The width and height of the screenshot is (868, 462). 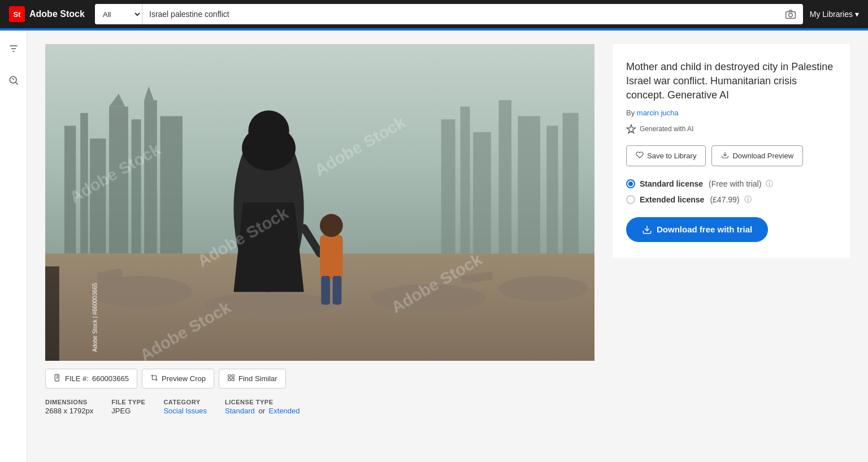 What do you see at coordinates (731, 81) in the screenshot?
I see `image-title: Mother and child in destroyed city in Pa…` at bounding box center [731, 81].